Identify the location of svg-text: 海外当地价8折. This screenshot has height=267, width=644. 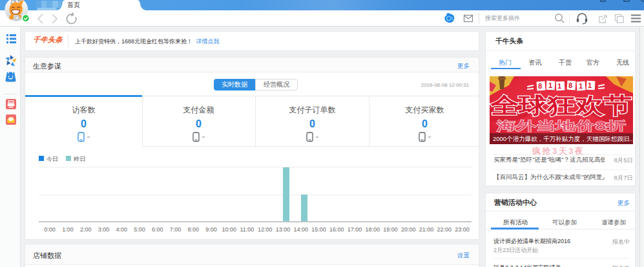
(561, 125).